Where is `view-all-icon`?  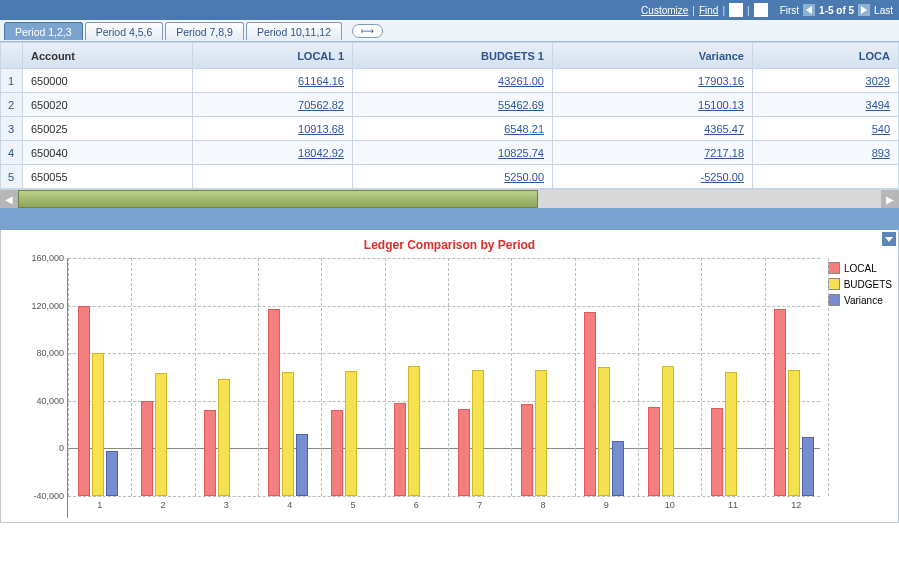
view-all-icon is located at coordinates (736, 10).